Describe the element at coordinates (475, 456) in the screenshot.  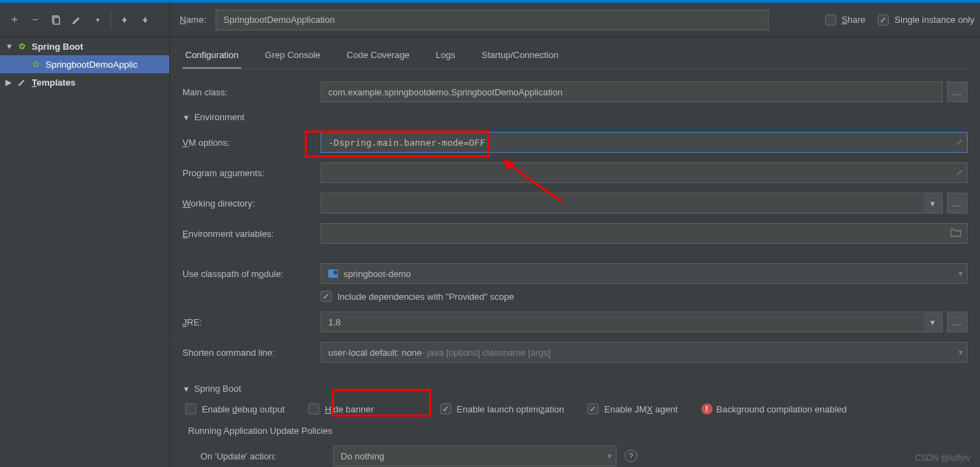
I see `on-update-select: Do nothing ▾` at that location.